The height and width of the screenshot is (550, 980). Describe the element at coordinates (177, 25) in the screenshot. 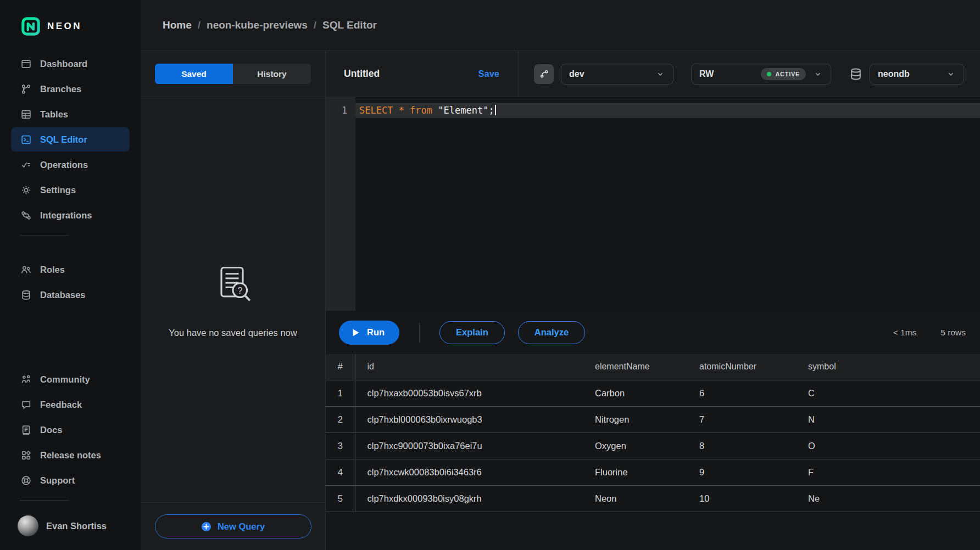

I see `breadcrumb-home-link: Home` at that location.